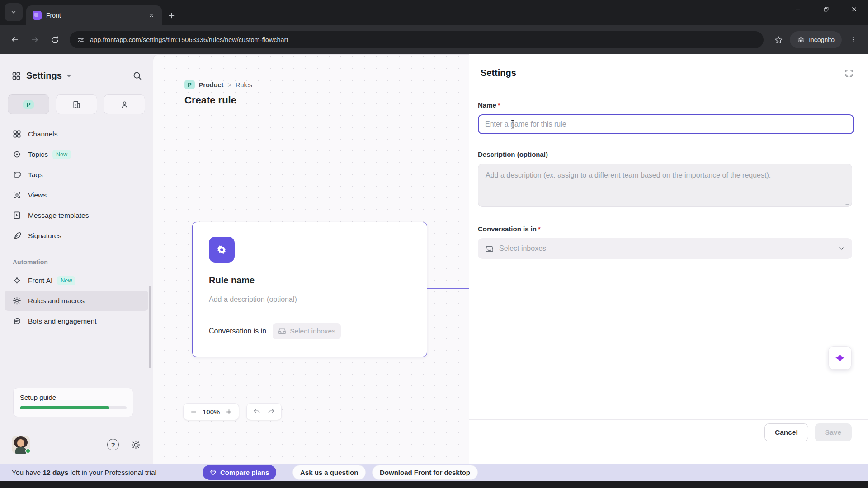 The width and height of the screenshot is (868, 488). I want to click on tab-close-button, so click(151, 15).